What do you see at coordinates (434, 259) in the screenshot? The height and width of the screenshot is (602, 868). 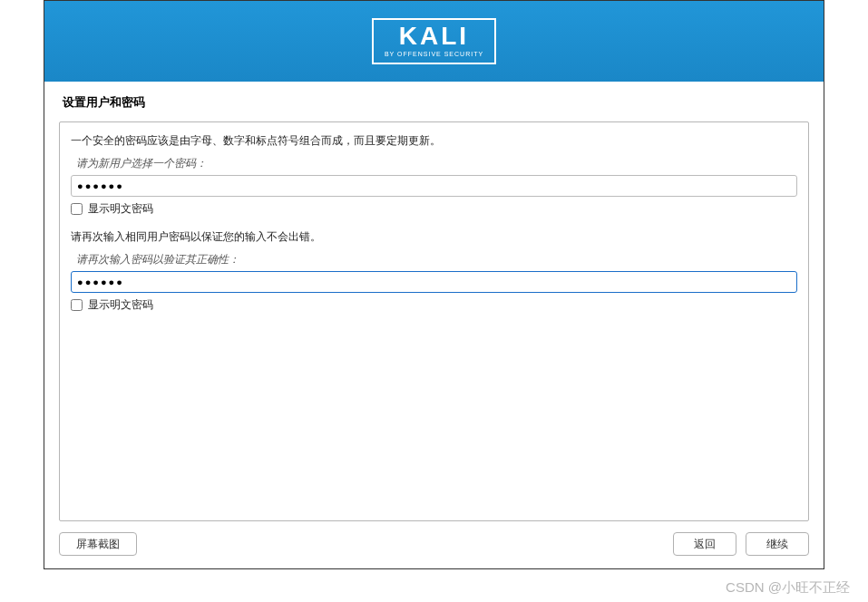 I see `confirm-field-label: 请再次输入密码以验证其正确性：` at bounding box center [434, 259].